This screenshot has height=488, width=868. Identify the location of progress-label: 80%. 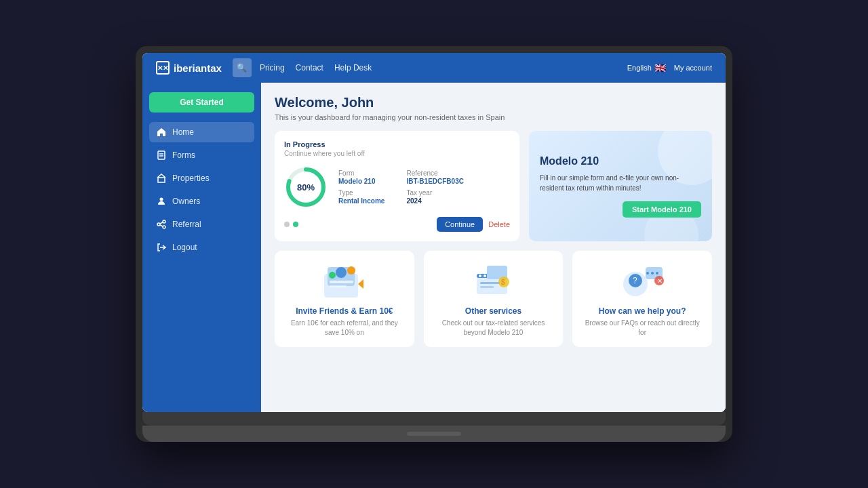
(306, 187).